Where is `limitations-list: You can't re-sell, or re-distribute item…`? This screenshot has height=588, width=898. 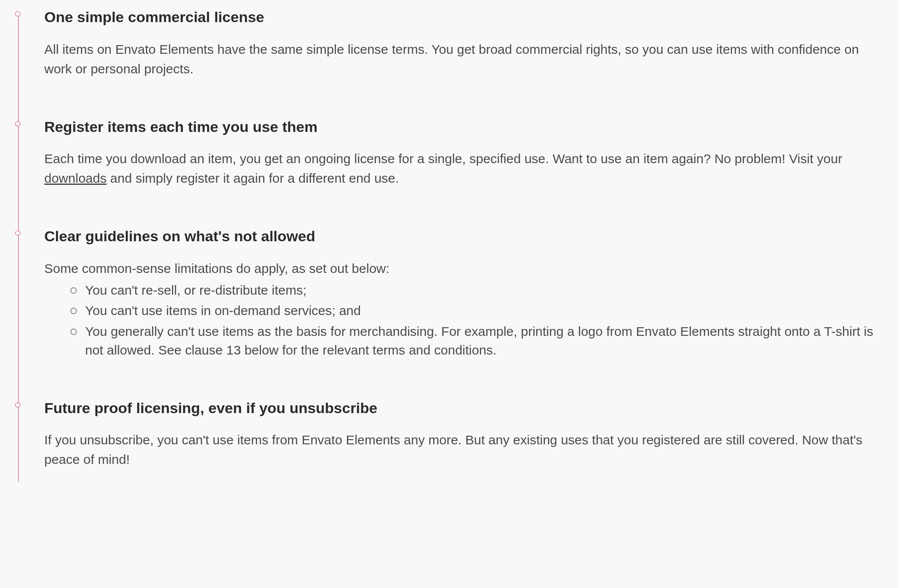
limitations-list: You can't re-sell, or re-distribute item… is located at coordinates (465, 320).